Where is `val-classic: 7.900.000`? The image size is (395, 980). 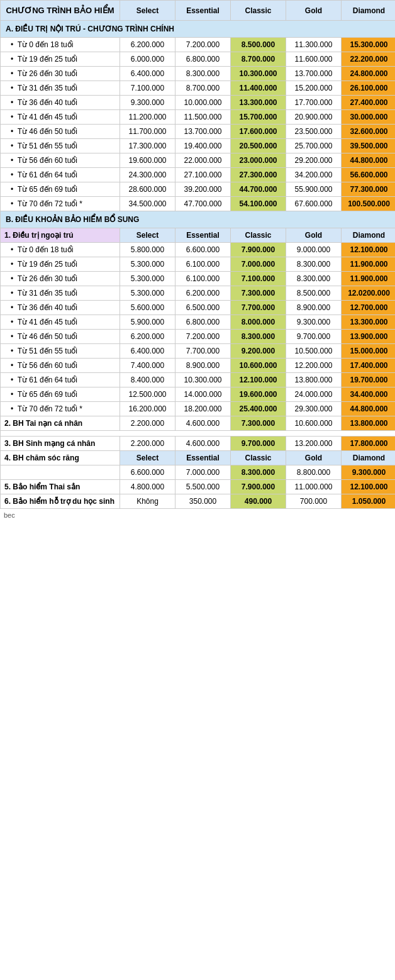 val-classic: 7.900.000 is located at coordinates (259, 487).